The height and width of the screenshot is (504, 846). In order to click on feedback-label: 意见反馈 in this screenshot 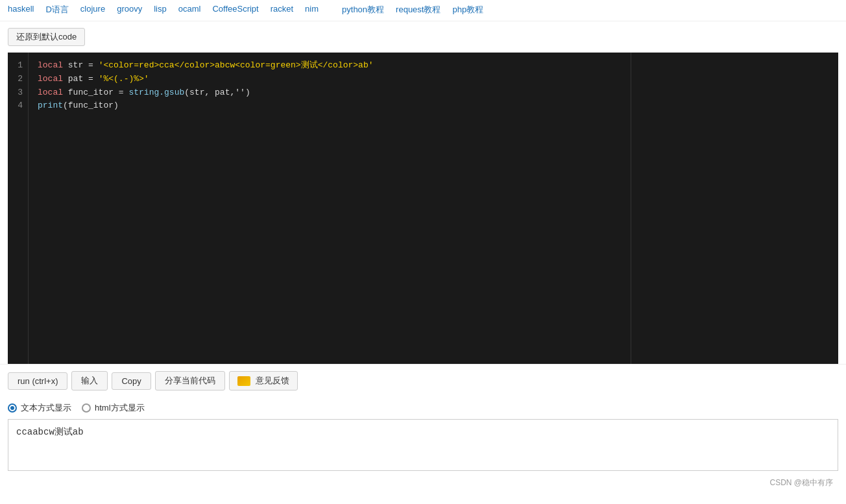, I will do `click(272, 381)`.